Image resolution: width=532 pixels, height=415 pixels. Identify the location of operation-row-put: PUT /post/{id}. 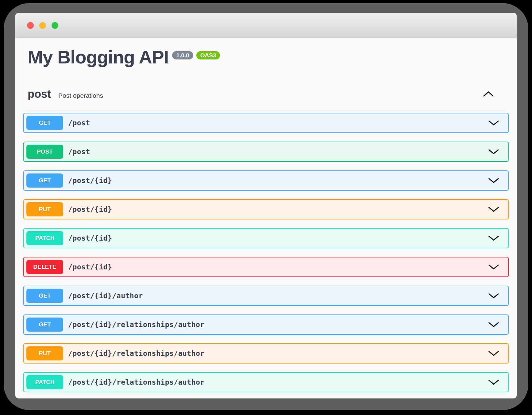
(266, 209).